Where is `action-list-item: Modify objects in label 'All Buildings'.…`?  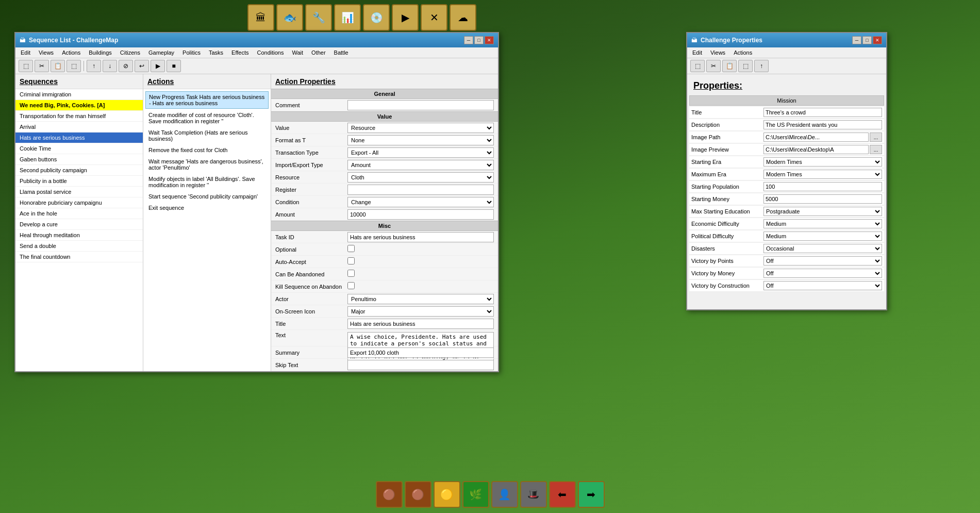 action-list-item: Modify objects in label 'All Buildings'.… is located at coordinates (207, 182).